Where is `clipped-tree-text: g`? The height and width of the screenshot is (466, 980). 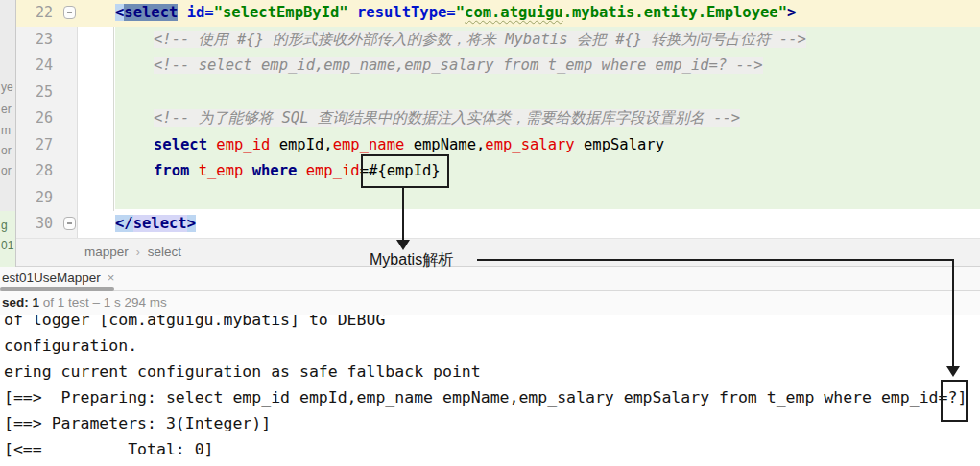 clipped-tree-text: g is located at coordinates (4, 225).